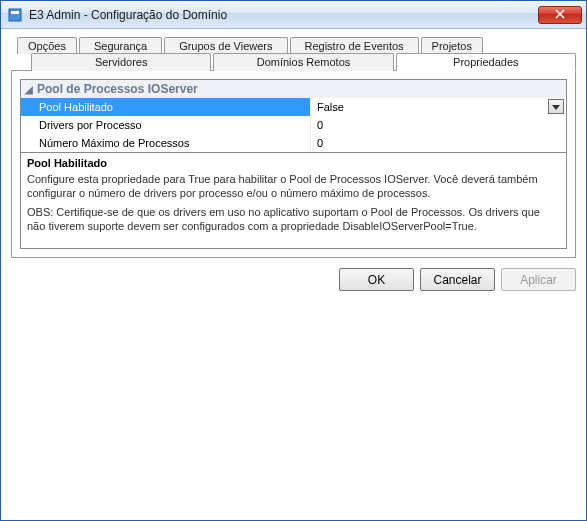 The image size is (587, 521). Describe the element at coordinates (303, 62) in the screenshot. I see `tab-dominios-remotos: Domínios Remotos` at that location.